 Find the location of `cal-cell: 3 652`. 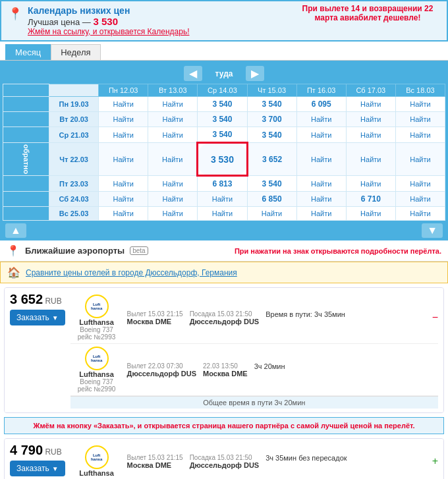

cal-cell: 3 652 is located at coordinates (271, 159).